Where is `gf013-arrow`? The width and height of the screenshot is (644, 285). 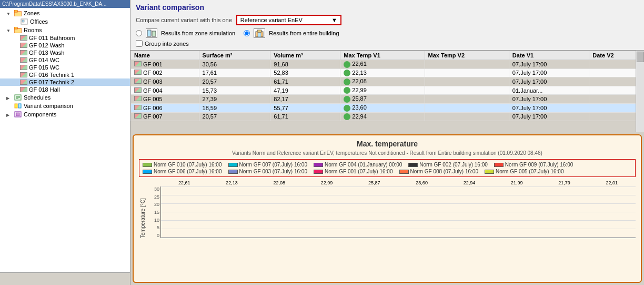 gf013-arrow is located at coordinates (16, 53).